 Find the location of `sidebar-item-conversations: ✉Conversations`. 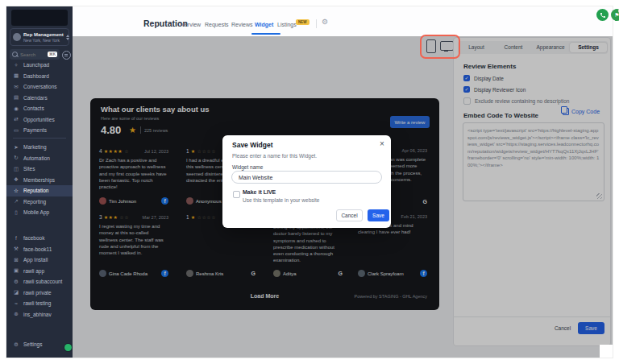

sidebar-item-conversations: ✉Conversations is located at coordinates (39, 87).